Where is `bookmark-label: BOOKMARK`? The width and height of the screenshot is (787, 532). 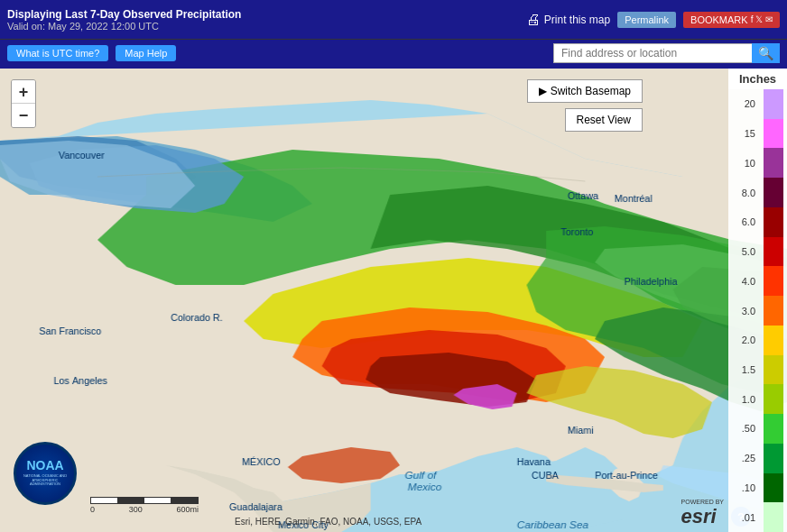
bookmark-label: BOOKMARK is located at coordinates (719, 20).